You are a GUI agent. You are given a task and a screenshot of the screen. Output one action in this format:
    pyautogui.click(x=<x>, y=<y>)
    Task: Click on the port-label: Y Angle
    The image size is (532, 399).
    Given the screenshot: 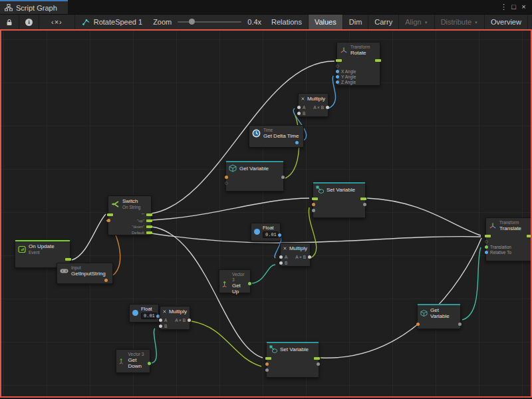 What is the action you would take?
    pyautogui.click(x=348, y=77)
    